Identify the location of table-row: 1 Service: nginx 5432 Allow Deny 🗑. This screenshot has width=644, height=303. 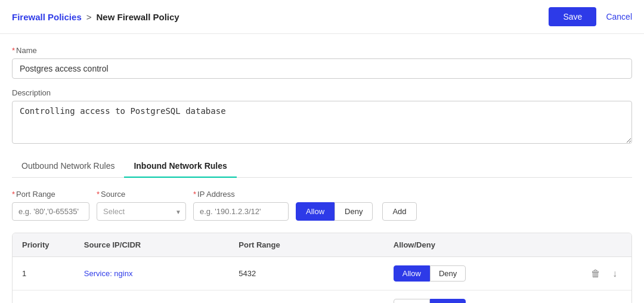
(322, 274).